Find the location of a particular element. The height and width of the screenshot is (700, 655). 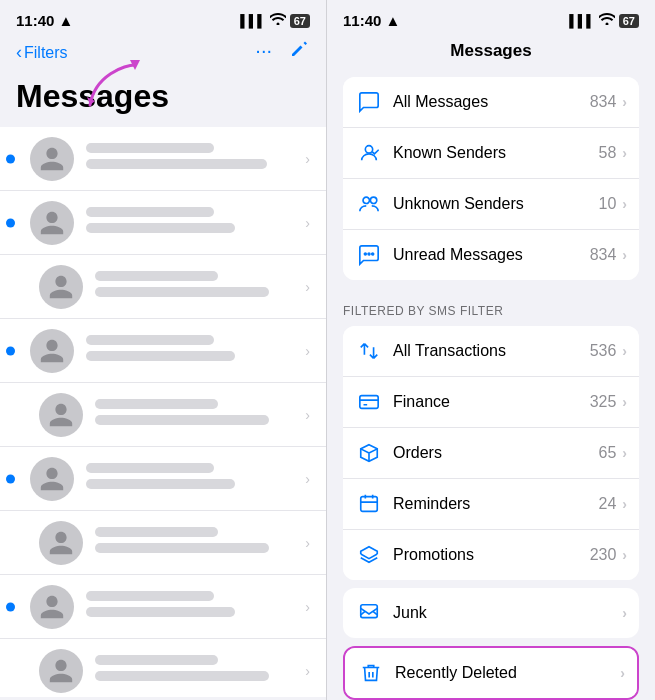

reminders-chevron: › is located at coordinates (624, 504).